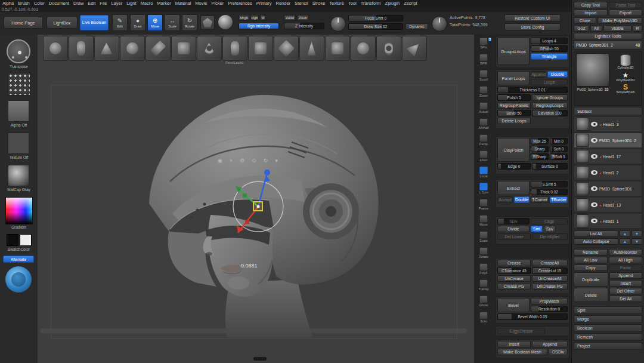 This screenshot has height=363, width=644. What do you see at coordinates (514, 105) in the screenshot?
I see `regroup-panels-button: RegroupPanels` at bounding box center [514, 105].